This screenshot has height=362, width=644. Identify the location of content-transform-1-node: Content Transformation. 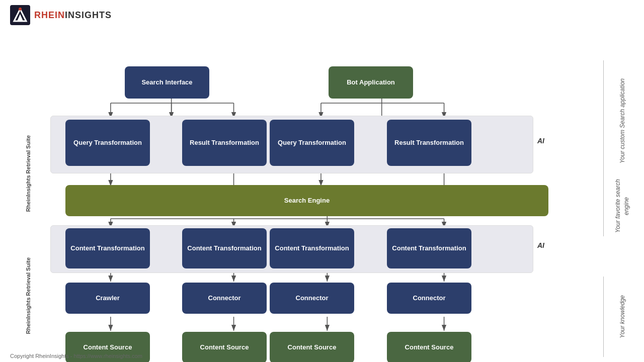
(108, 248).